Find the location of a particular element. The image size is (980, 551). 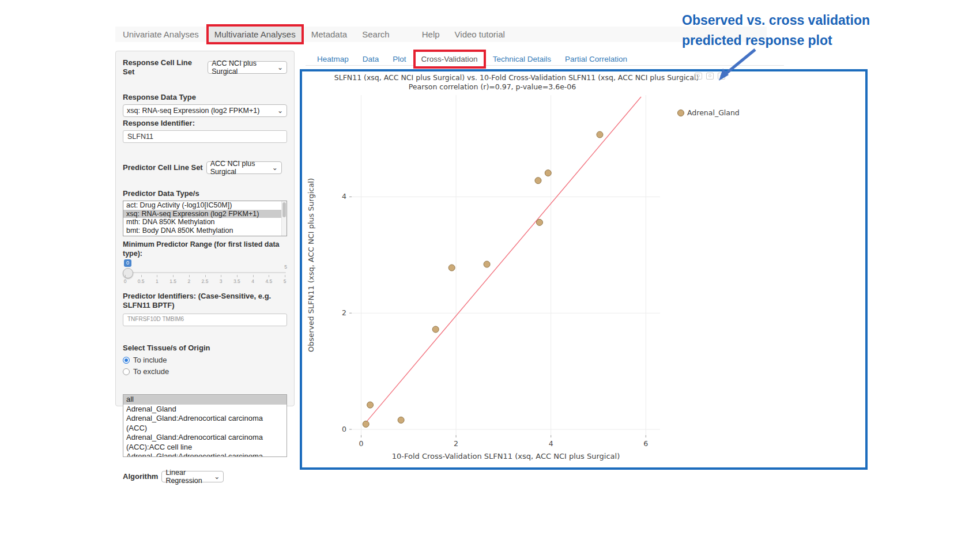

y-tick-label: 2 is located at coordinates (344, 312).